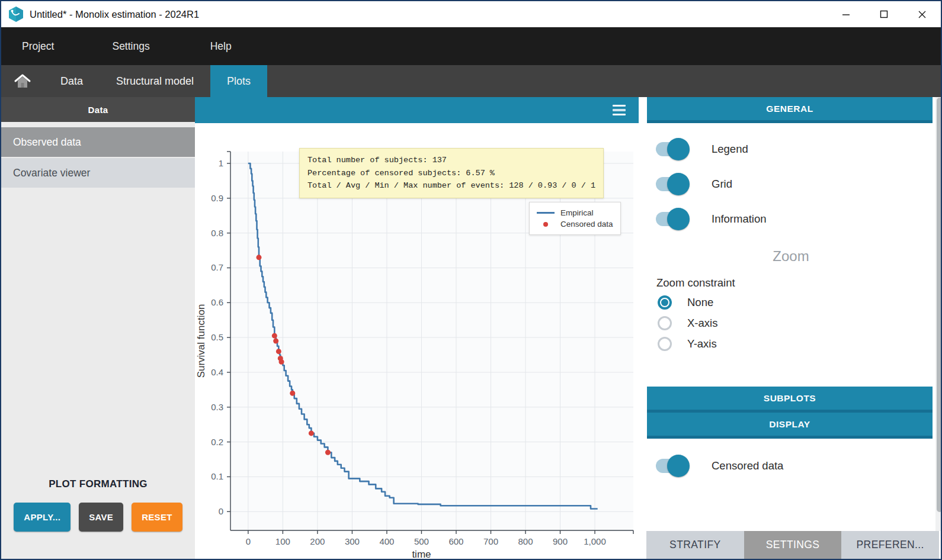  What do you see at coordinates (248, 541) in the screenshot?
I see `x-tick-label: 0` at bounding box center [248, 541].